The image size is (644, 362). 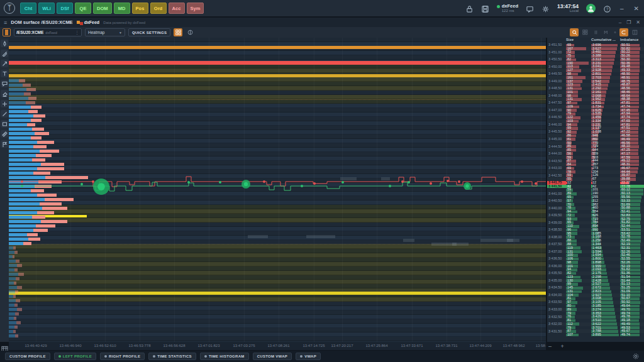 What do you see at coordinates (579, 335) in the screenshot?
I see `ladder-size-cell: 107` at bounding box center [579, 335].